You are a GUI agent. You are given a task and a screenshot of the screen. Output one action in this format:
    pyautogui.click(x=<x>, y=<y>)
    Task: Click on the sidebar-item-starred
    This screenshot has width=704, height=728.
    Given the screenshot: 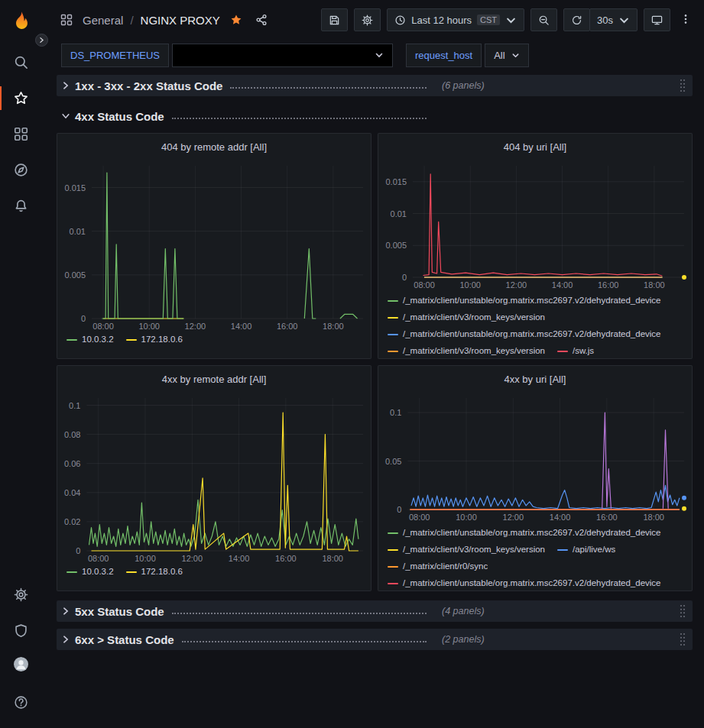 What is the action you would take?
    pyautogui.click(x=21, y=98)
    